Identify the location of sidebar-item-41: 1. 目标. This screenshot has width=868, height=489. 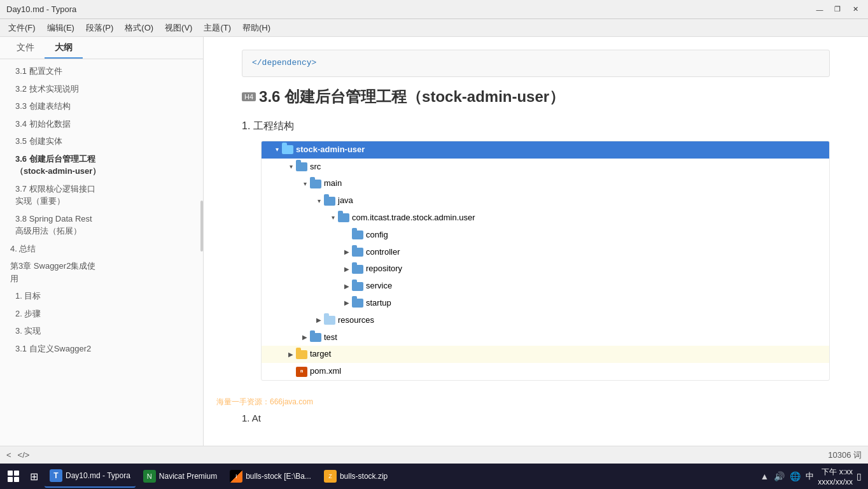
(102, 296).